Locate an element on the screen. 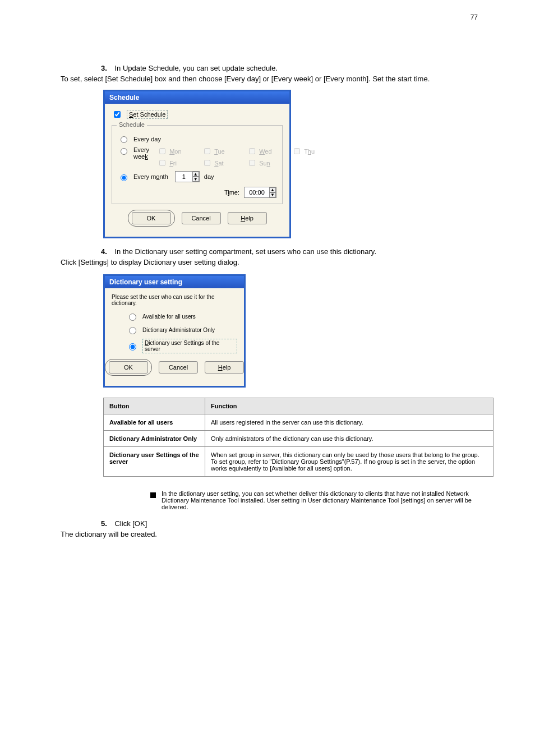 The height and width of the screenshot is (756, 535). square-bullet-icon is located at coordinates (153, 495).